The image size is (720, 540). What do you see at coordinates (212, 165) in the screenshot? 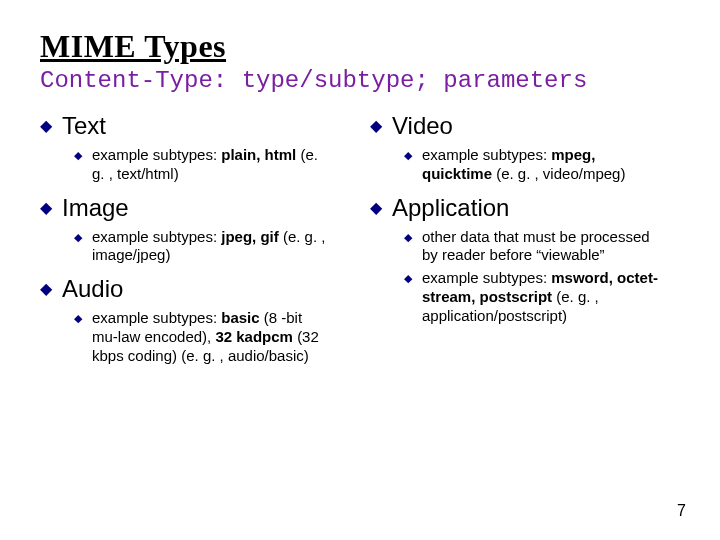
I see `list-item: ◆example subtypes: plain, html (e. g. , …` at bounding box center [212, 165].